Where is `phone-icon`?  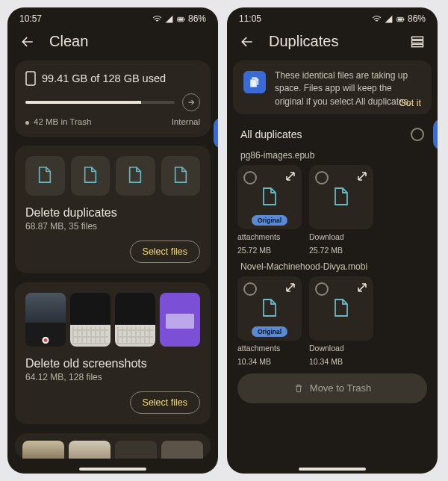 phone-icon is located at coordinates (31, 78).